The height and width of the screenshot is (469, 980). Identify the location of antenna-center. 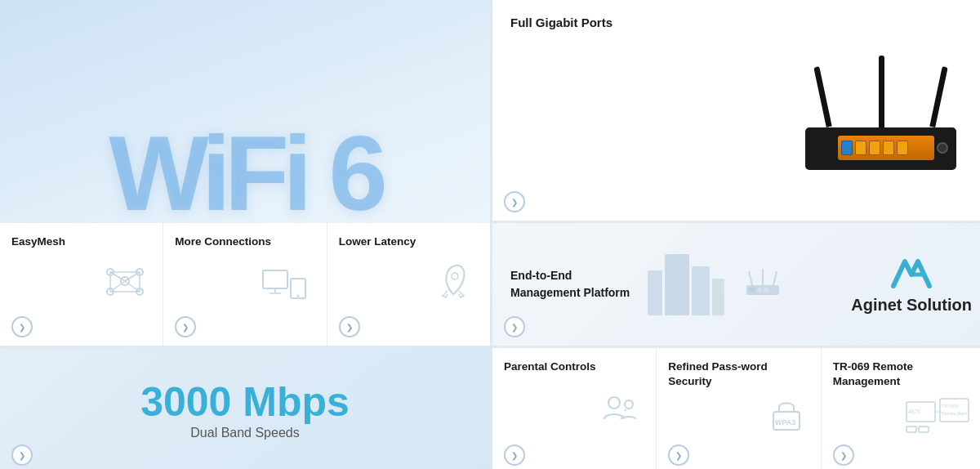
(882, 92).